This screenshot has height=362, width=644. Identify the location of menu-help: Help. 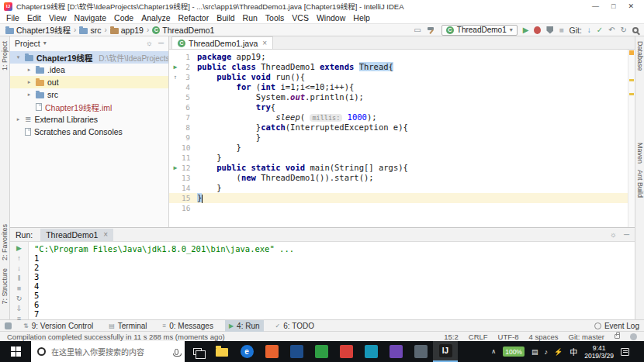
(362, 18).